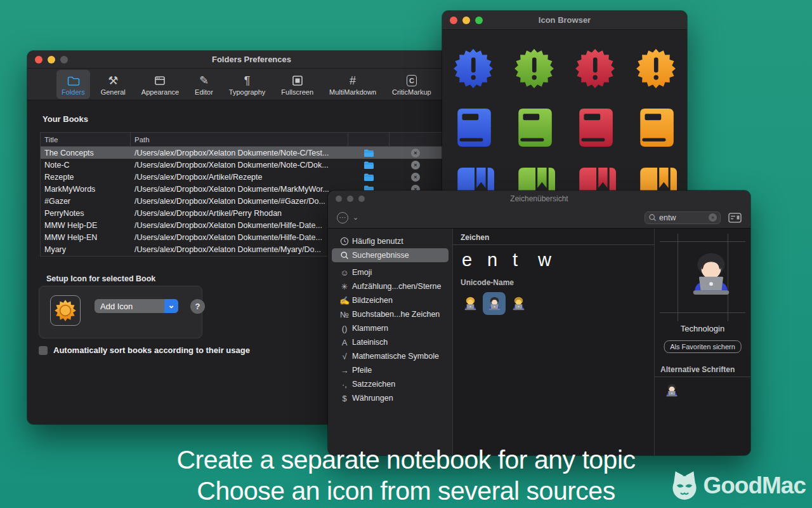  What do you see at coordinates (240, 201) in the screenshot?
I see `book-path: /Users/alex/Dropbox/Xelaton Dokumente/#G…` at bounding box center [240, 201].